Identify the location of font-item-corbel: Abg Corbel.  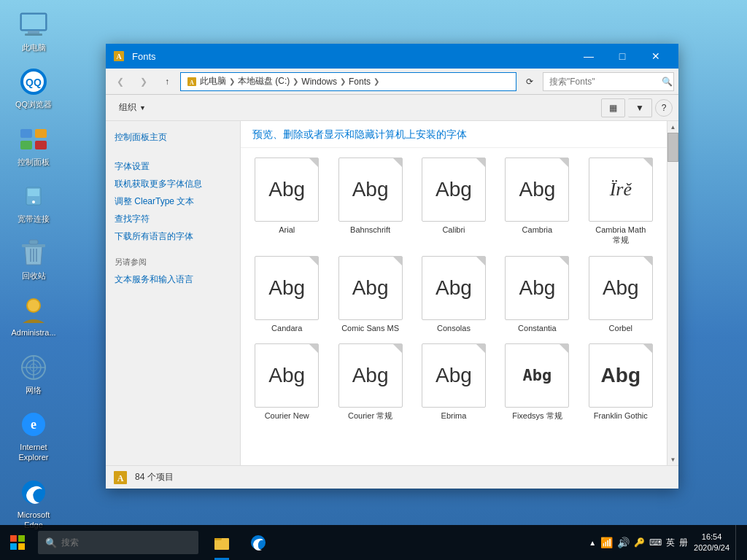
(621, 295).